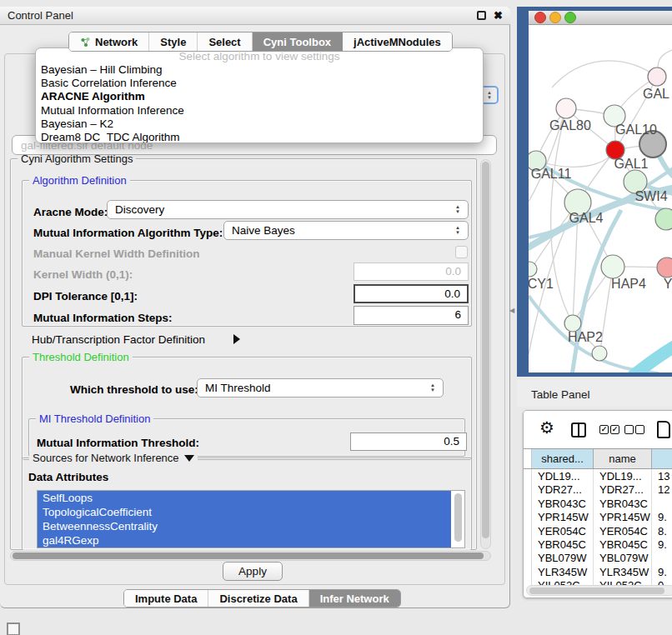 The width and height of the screenshot is (672, 635). I want to click on mi-type-combo: Naive Bayes ▲▼, so click(346, 230).